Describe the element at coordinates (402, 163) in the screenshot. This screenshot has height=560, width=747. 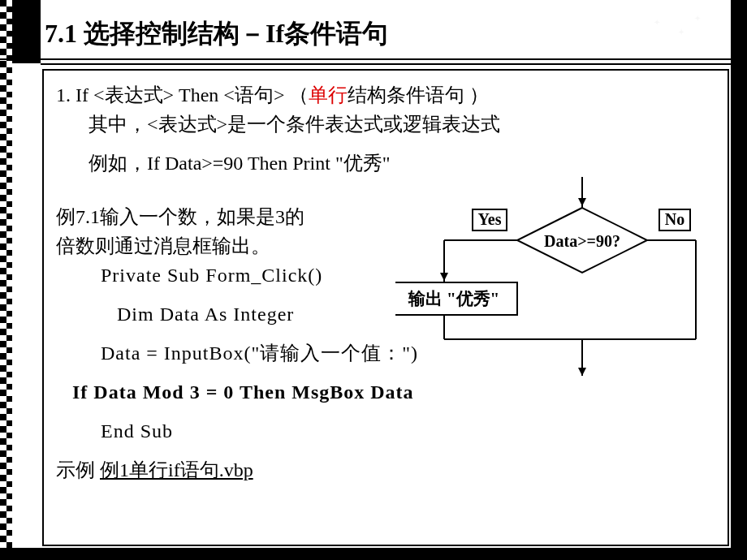
I see `example-if: 例如，If Data>=90 Then Print "优秀"` at that location.